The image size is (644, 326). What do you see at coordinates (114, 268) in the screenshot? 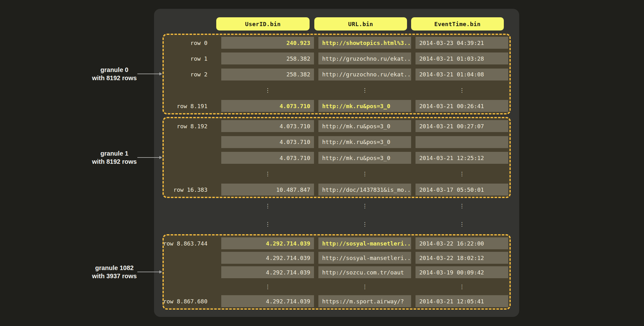
I see `granule-1082-label-line1: granule 1082` at bounding box center [114, 268].